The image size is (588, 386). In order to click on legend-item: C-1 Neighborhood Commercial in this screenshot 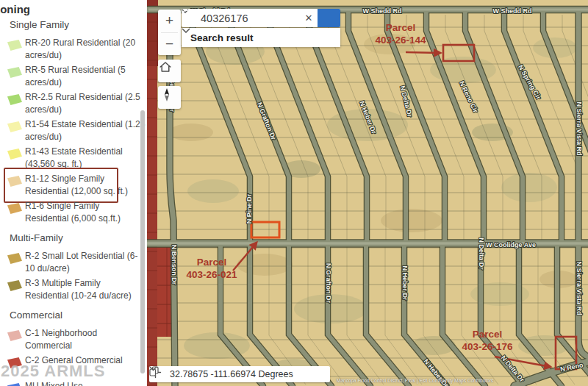, I will do `click(77, 340)`.